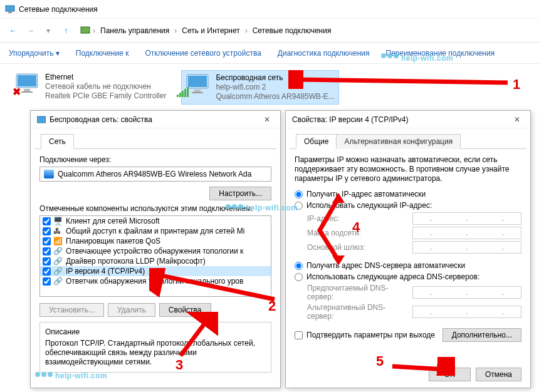 This screenshot has height=392, width=539. I want to click on radio-ip-manual: Использовать следующий IP-адрес:, so click(408, 205).